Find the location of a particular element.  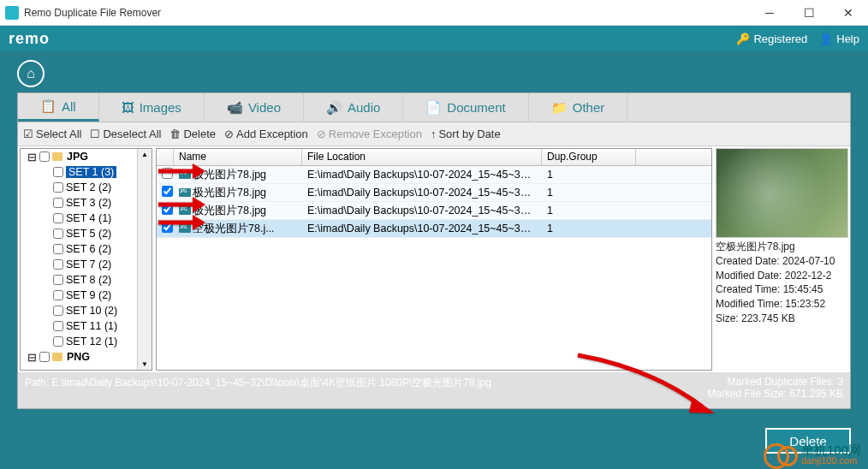

key-icon: 🔑 is located at coordinates (743, 39).